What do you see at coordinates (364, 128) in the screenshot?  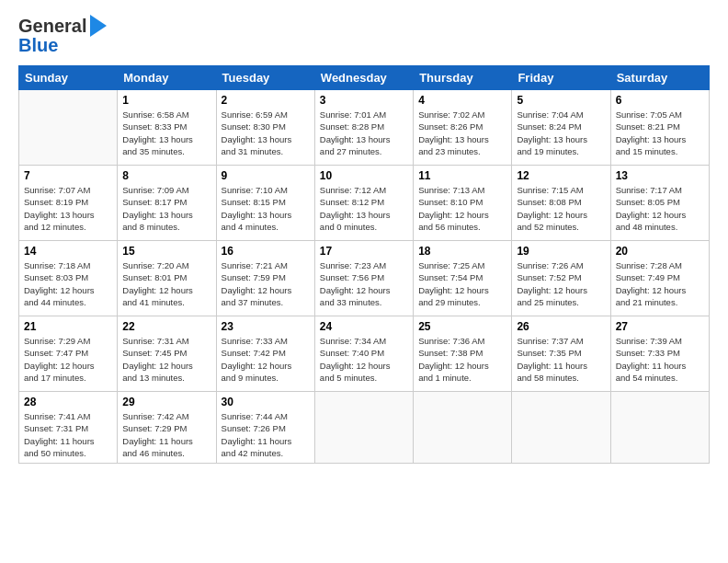 I see `calendar-day-cell: 3Sunrise: 7:01 AMSunset: 8:28 PMDaylight…` at bounding box center [364, 128].